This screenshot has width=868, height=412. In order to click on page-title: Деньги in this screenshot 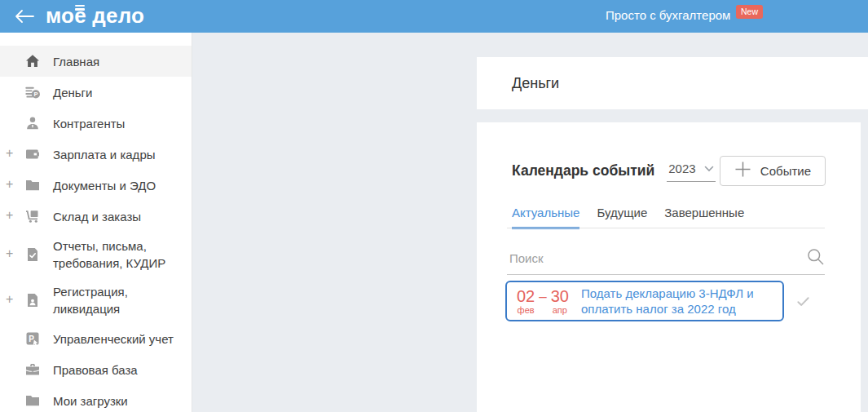, I will do `click(535, 83)`.